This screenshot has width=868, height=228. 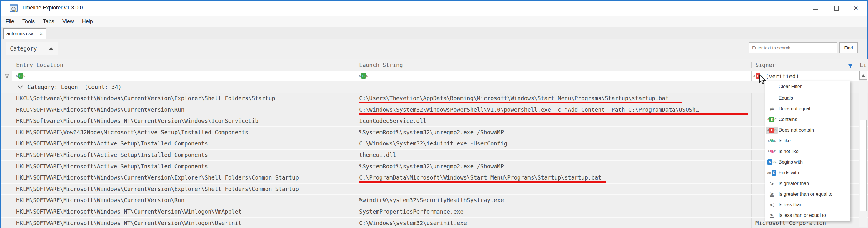 I want to click on filter-cell-signer: ACB (verified), so click(x=805, y=76).